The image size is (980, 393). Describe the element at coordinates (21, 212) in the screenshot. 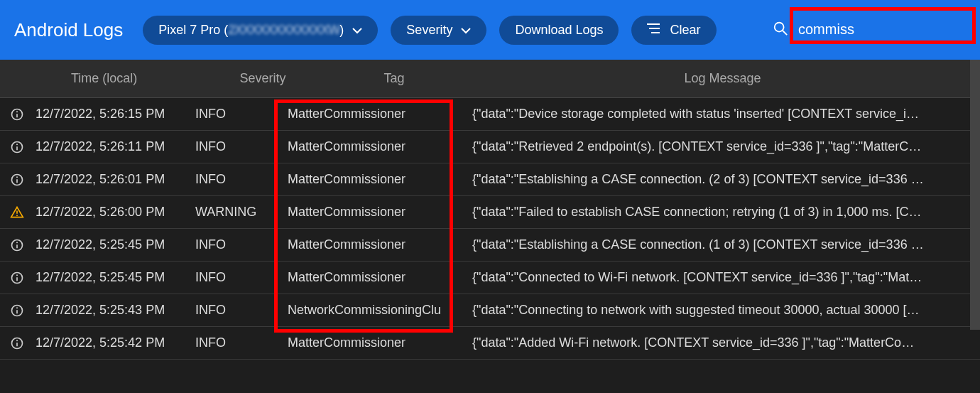

I see `warning-icon` at that location.